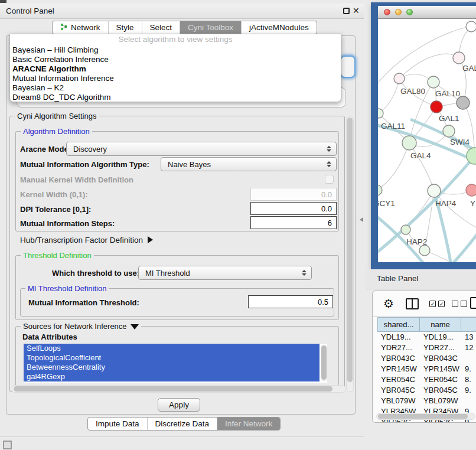  I want to click on table-cell: 9., so click(469, 390).